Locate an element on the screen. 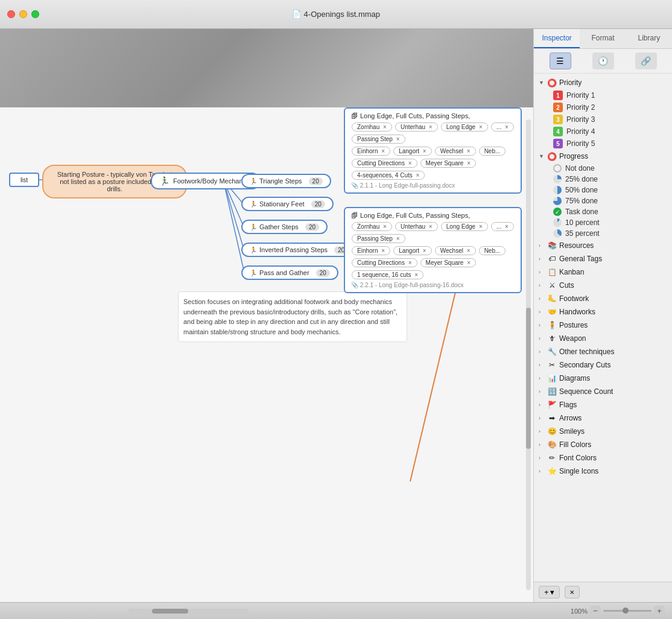 The height and width of the screenshot is (619, 672). card2-tags5: 1 sequence, 16 cuts × is located at coordinates (433, 275).